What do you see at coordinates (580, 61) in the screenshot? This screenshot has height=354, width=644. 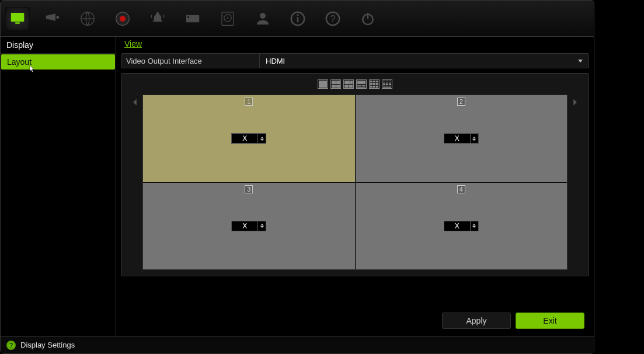 I see `chevron-down-icon` at bounding box center [580, 61].